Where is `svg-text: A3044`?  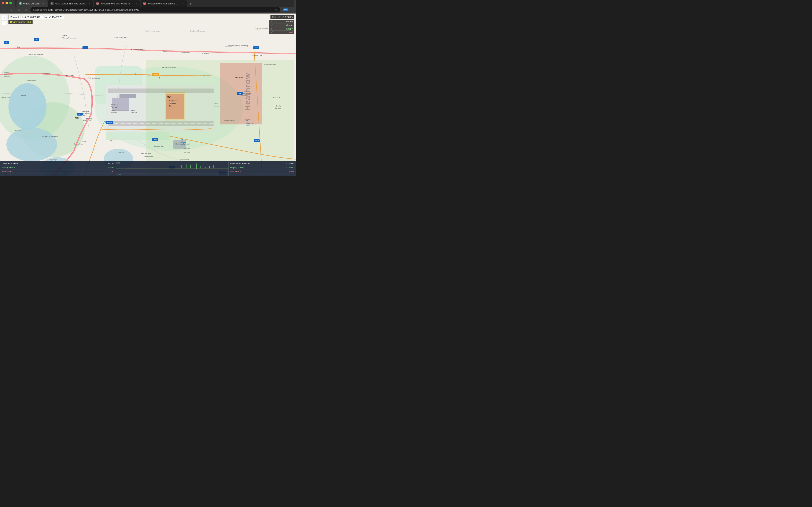 svg-text: A3044 is located at coordinates (109, 123).